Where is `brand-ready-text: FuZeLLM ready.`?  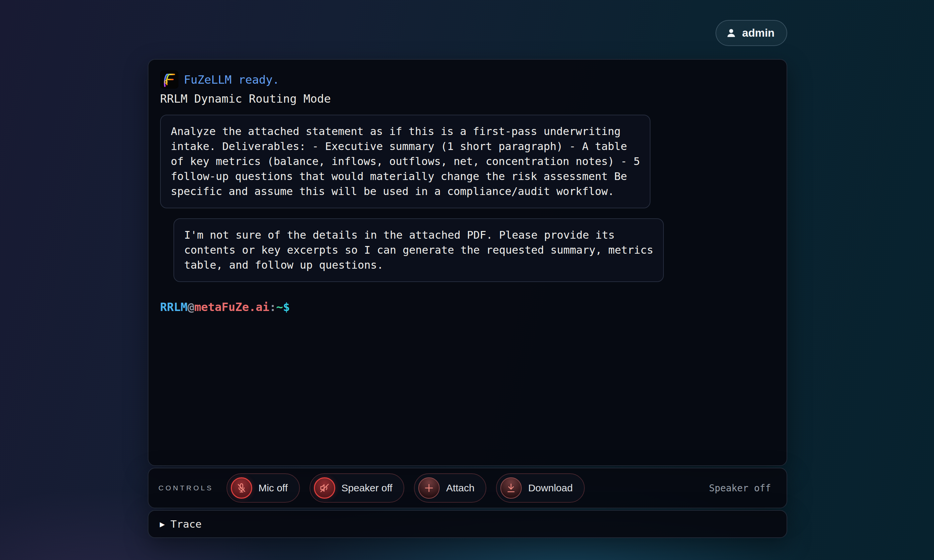
brand-ready-text: FuZeLLM ready. is located at coordinates (232, 80).